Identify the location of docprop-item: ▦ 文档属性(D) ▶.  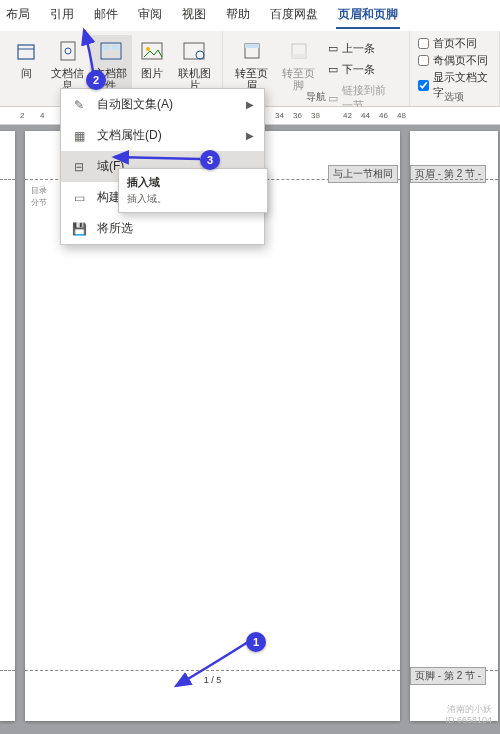
(162, 136).